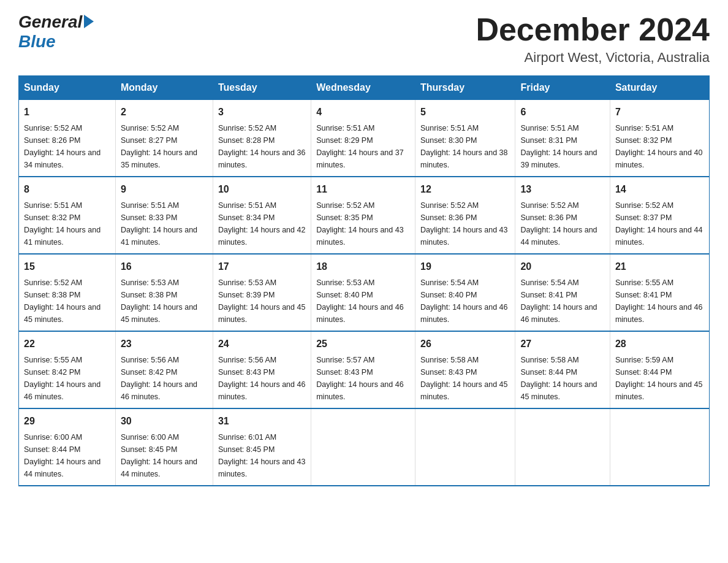  What do you see at coordinates (164, 112) in the screenshot?
I see `day-number: 2` at bounding box center [164, 112].